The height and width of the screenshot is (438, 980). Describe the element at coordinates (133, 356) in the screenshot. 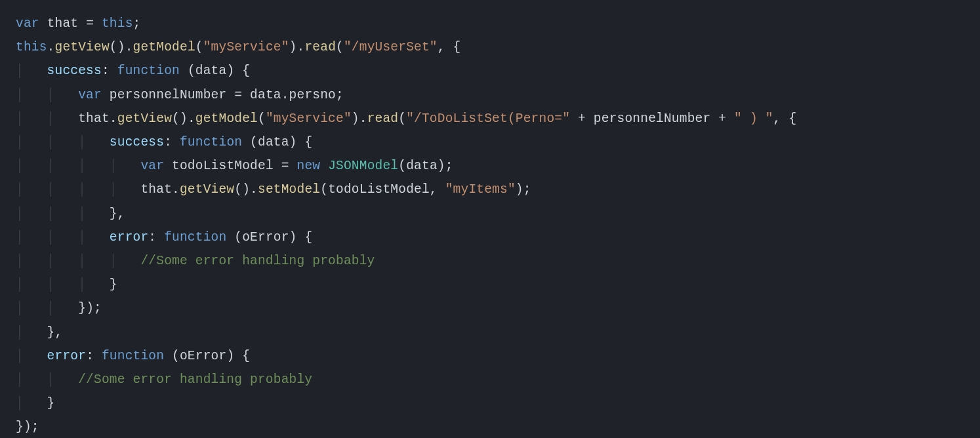

I see `code-line: │ error: function (oError) {` at that location.